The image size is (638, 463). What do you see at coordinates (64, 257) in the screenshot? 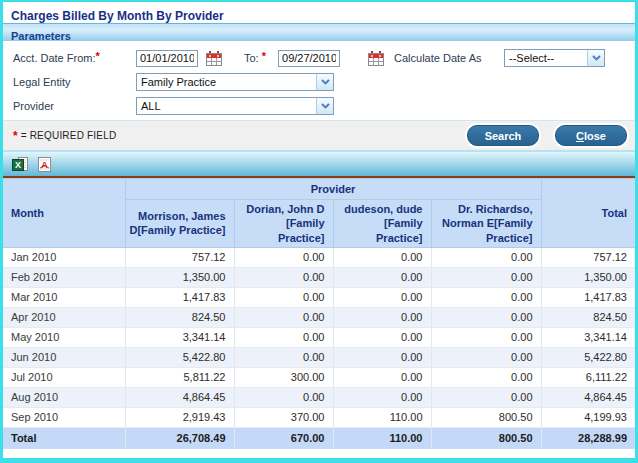
I see `month-cell: Jan 2010` at bounding box center [64, 257].